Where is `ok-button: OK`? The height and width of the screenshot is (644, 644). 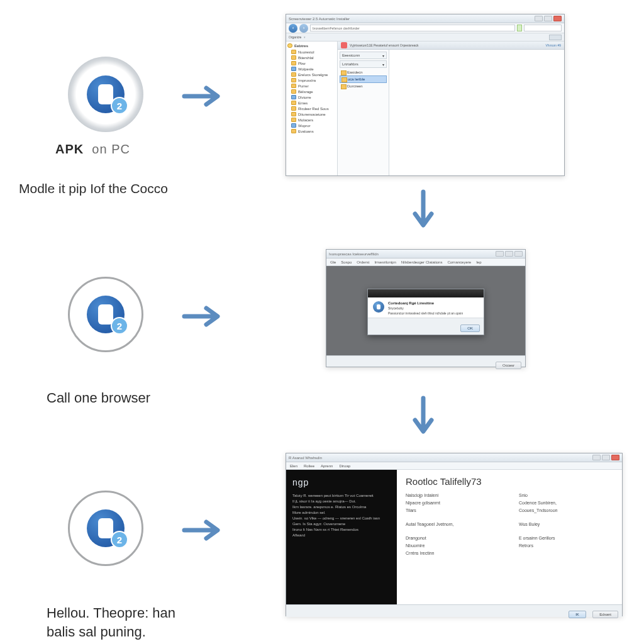 ok-button: OK is located at coordinates (470, 328).